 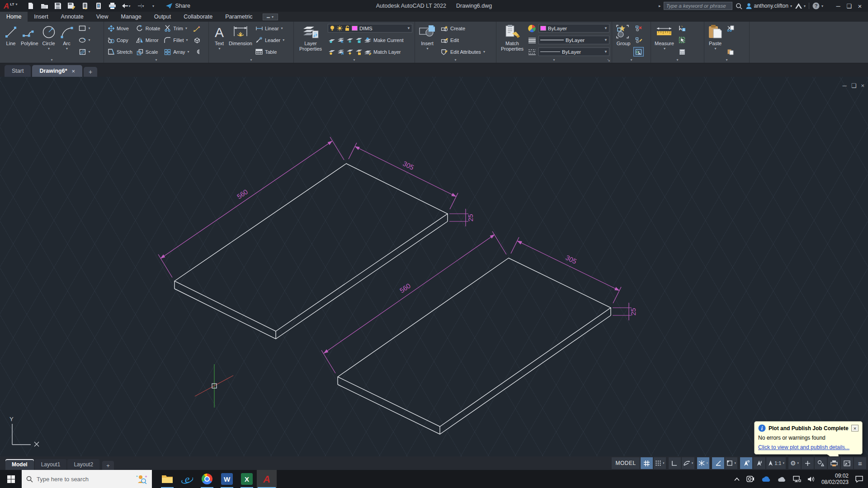 I want to click on taskbar-word: W, so click(x=227, y=479).